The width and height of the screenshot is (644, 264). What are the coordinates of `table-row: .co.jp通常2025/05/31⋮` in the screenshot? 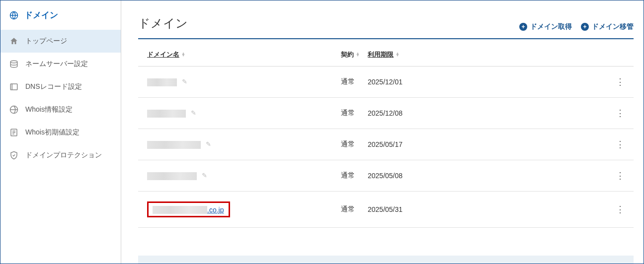 It's located at (386, 209).